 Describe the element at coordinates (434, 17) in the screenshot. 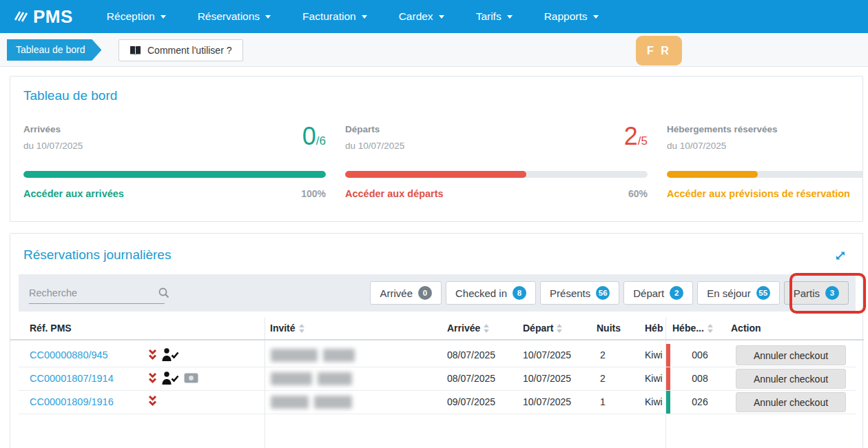

I see `top-navbar: PMS Réception Réservations Facturation C…` at that location.